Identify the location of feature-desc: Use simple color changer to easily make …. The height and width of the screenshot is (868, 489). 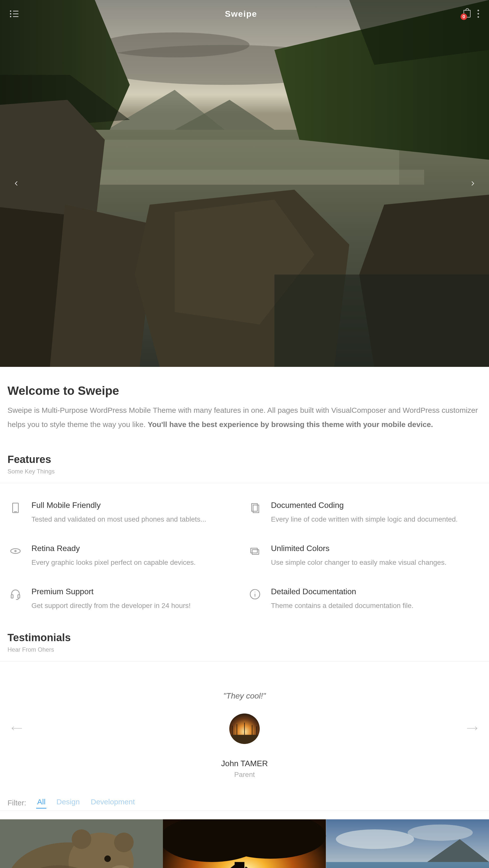
(359, 563).